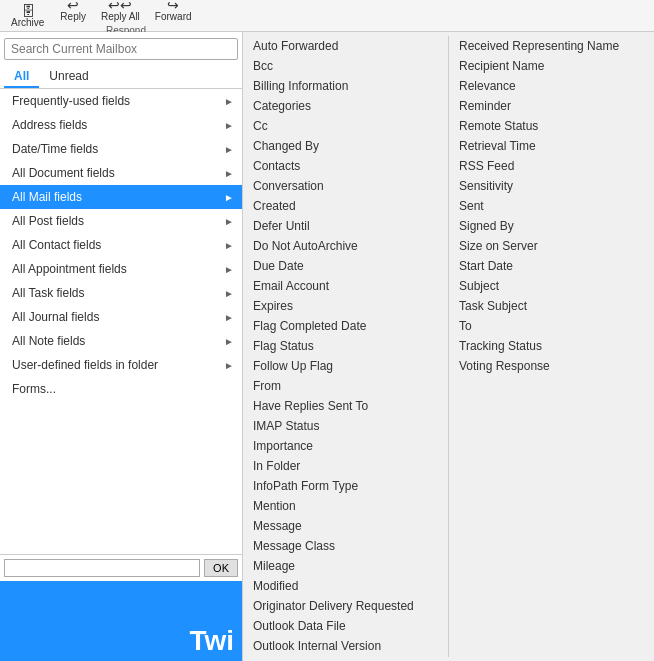 The image size is (654, 661). What do you see at coordinates (552, 246) in the screenshot?
I see `field-item: Size on Server` at bounding box center [552, 246].